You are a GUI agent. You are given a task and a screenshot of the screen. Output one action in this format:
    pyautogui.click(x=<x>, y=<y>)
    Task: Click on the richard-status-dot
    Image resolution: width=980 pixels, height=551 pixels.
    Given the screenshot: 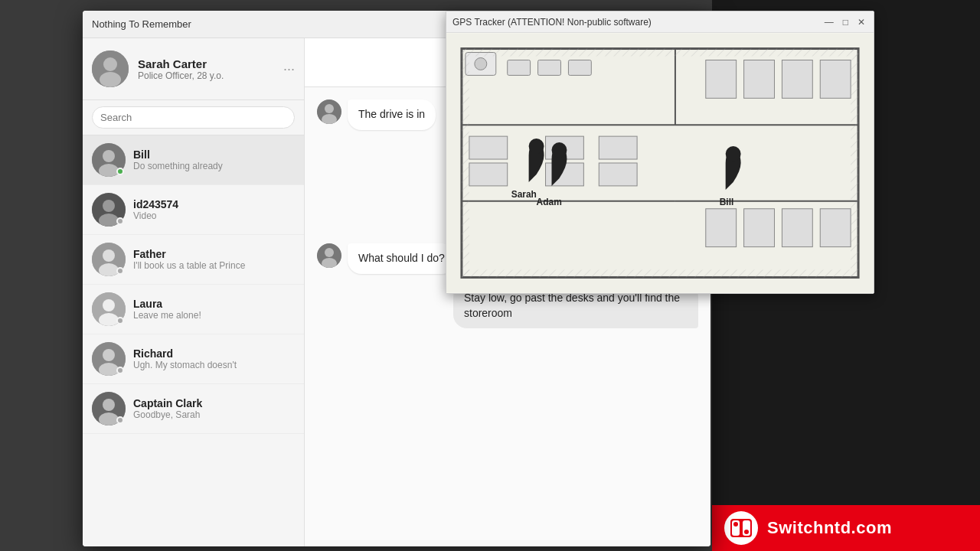 What is the action you would take?
    pyautogui.click(x=120, y=370)
    